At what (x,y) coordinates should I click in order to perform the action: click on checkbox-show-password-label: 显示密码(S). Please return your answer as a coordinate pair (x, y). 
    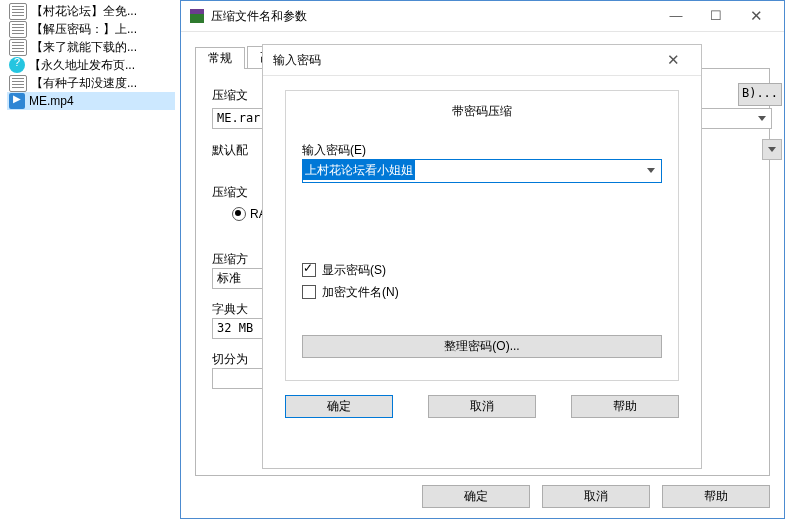
    Looking at the image, I should click on (354, 270).